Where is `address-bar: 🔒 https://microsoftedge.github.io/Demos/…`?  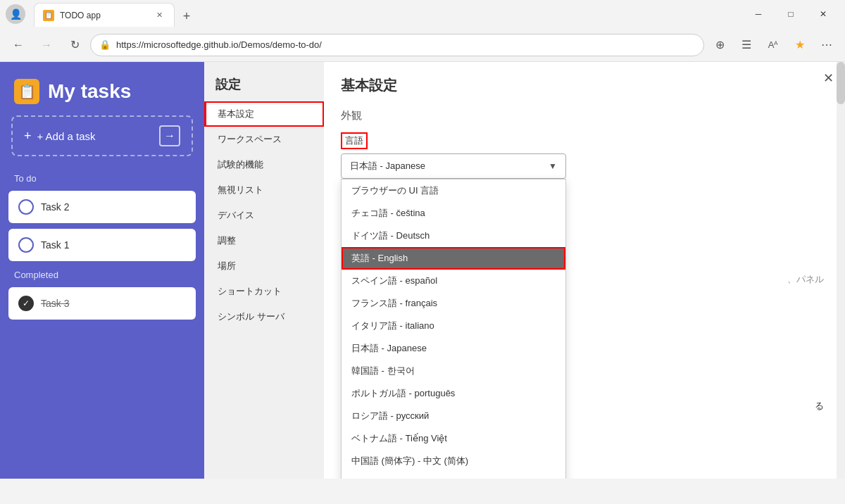 address-bar: 🔒 https://microsoftedge.github.io/Demos/… is located at coordinates (397, 45).